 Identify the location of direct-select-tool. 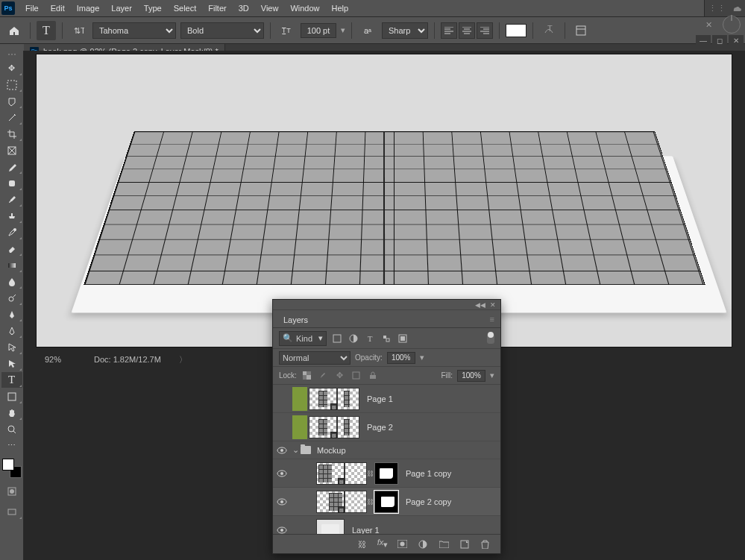
(12, 364).